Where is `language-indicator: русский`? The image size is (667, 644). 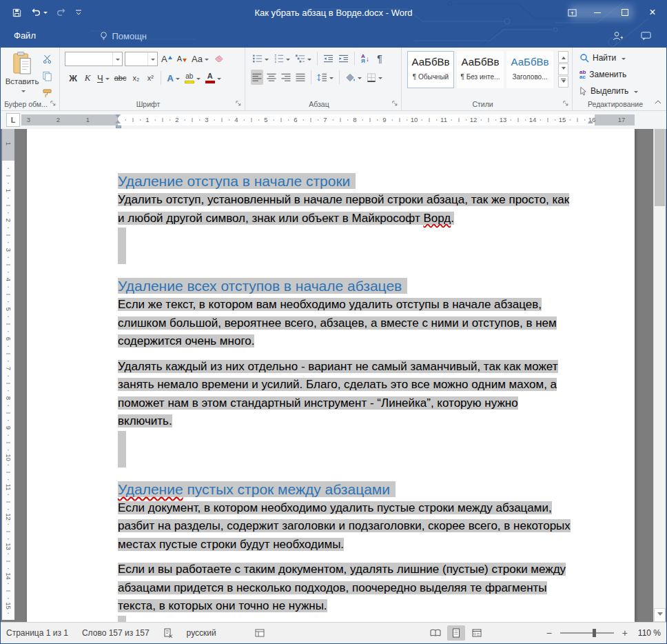
language-indicator: русский is located at coordinates (201, 633).